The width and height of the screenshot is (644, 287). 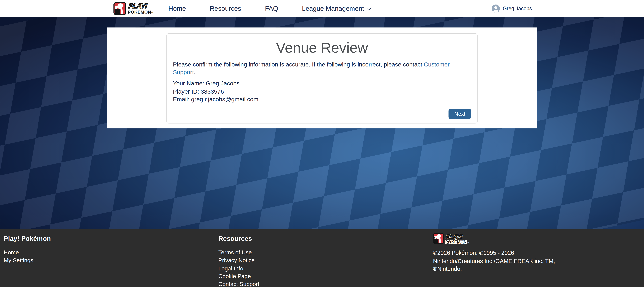 I want to click on nav-item-label: League Management, so click(x=333, y=8).